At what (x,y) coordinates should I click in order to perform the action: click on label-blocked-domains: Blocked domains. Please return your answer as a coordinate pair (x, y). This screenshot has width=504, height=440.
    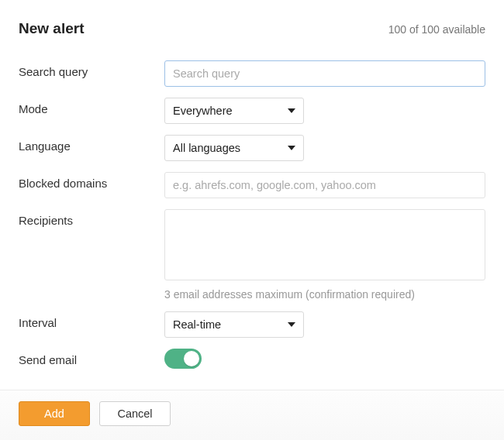
    Looking at the image, I should click on (91, 181).